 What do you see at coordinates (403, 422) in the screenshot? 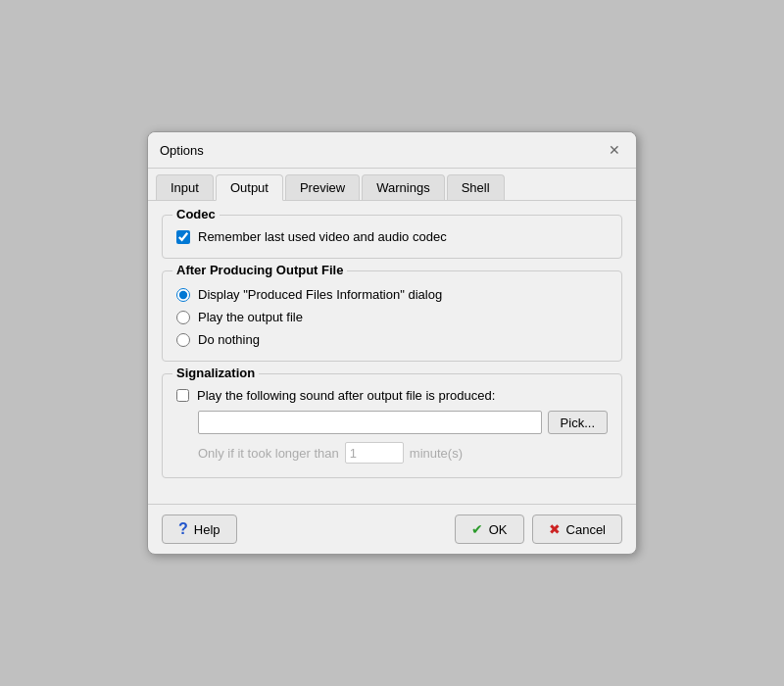
I see `sound-input-row: Pick...` at bounding box center [403, 422].